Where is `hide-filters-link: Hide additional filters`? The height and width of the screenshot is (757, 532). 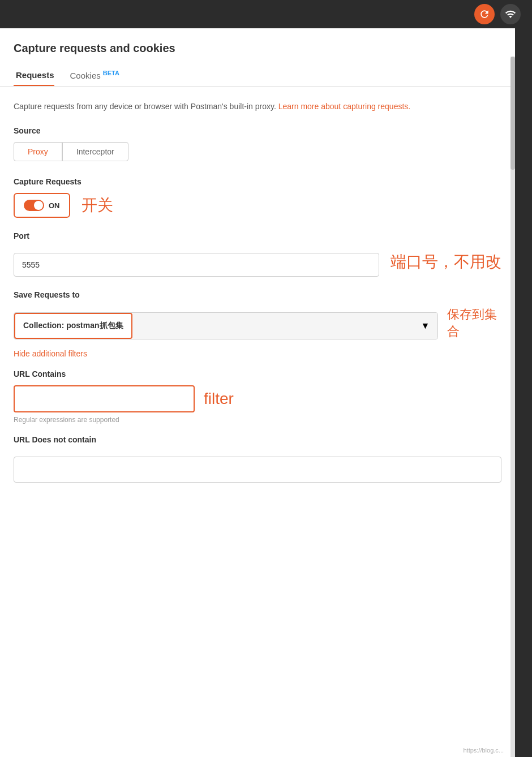 hide-filters-link: Hide additional filters is located at coordinates (258, 354).